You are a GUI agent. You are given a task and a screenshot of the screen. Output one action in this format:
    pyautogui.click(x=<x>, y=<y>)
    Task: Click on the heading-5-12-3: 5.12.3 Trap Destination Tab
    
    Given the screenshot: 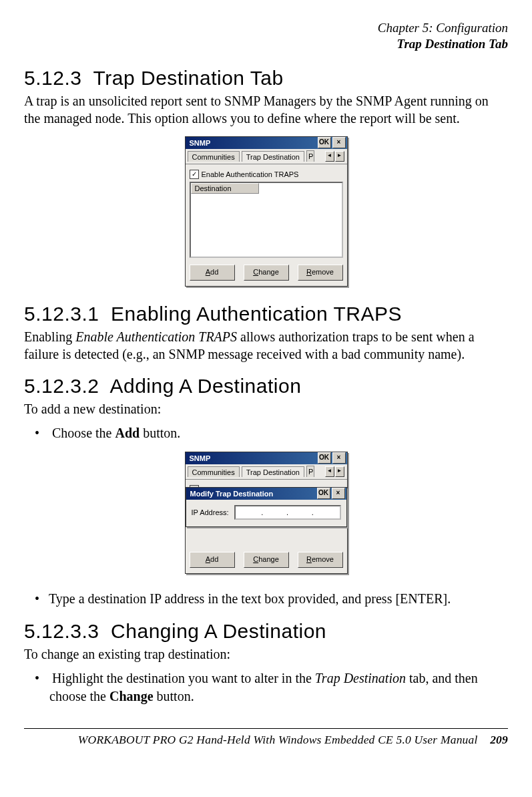 What is the action you would take?
    pyautogui.click(x=266, y=78)
    